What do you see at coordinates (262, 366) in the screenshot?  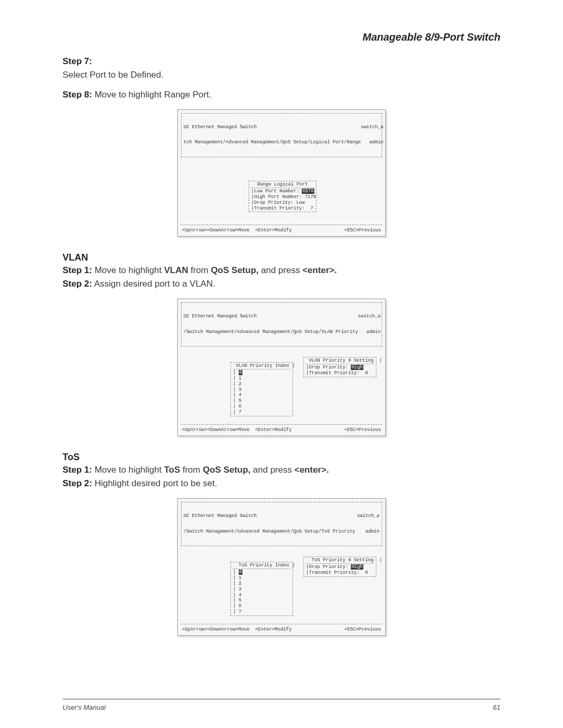 I see `vlan-index-title: VLAN Priority Index |` at bounding box center [262, 366].